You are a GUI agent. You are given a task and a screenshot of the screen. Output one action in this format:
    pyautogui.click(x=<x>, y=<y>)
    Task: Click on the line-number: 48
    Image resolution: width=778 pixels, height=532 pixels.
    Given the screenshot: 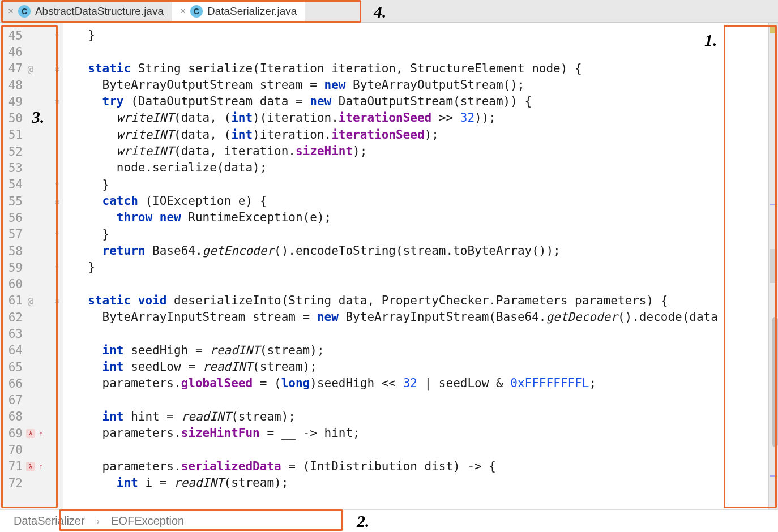 What is the action you would take?
    pyautogui.click(x=13, y=85)
    